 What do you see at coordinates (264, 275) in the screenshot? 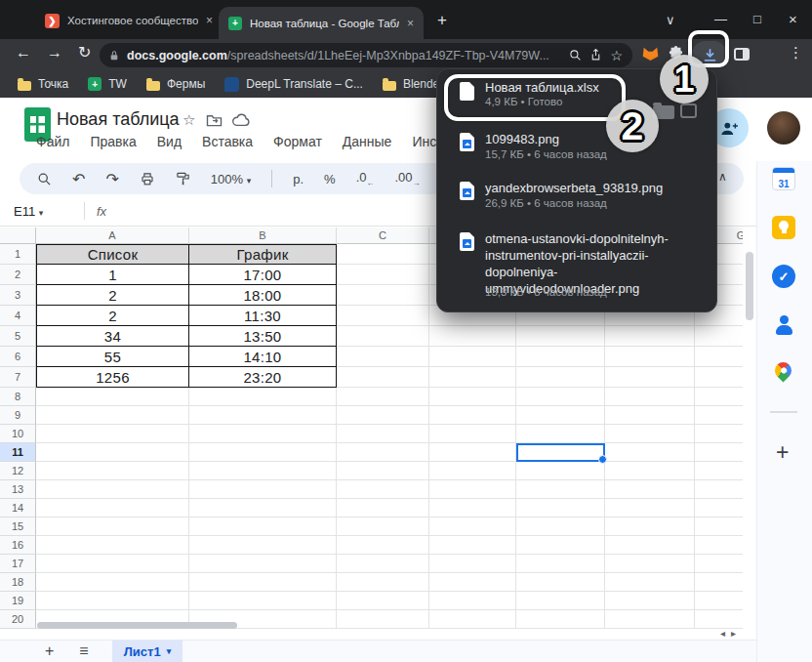
I see `grid-cell: 17:00` at bounding box center [264, 275].